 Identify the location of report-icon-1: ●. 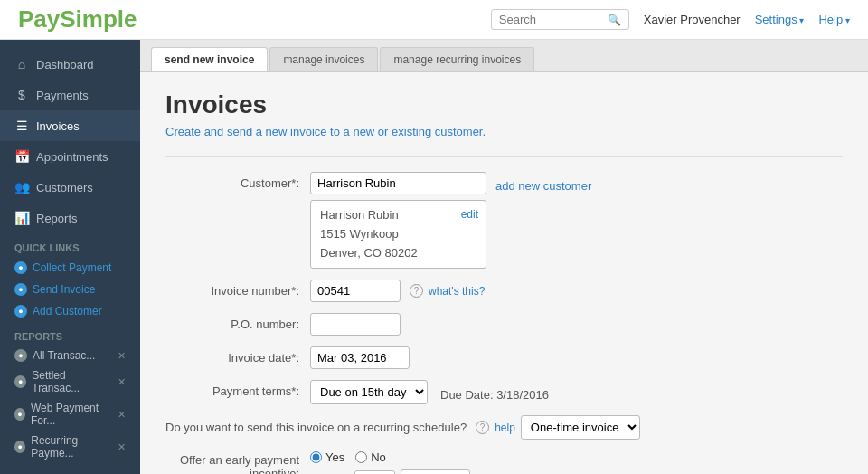
(21, 356).